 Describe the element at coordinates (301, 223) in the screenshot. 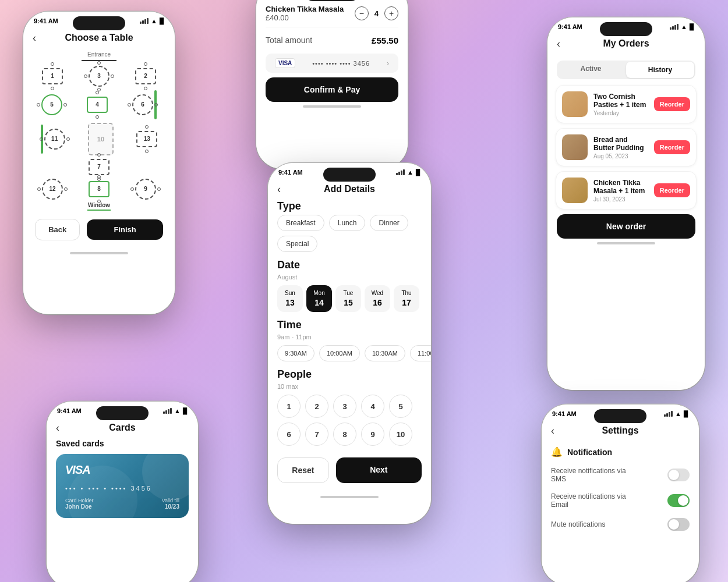

I see `pill-breakfast: Breakfast` at that location.